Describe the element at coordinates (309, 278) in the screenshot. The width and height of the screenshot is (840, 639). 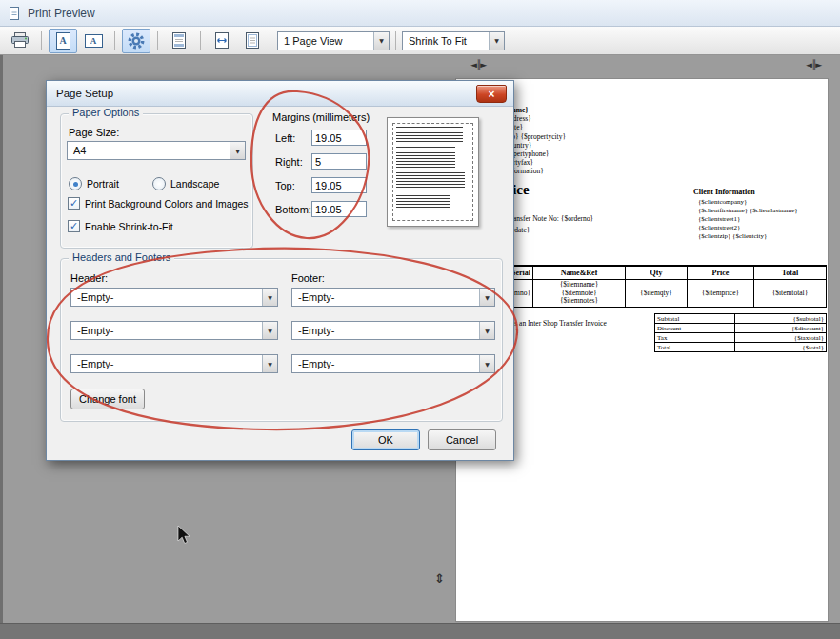
I see `footer-label: Footer:` at that location.